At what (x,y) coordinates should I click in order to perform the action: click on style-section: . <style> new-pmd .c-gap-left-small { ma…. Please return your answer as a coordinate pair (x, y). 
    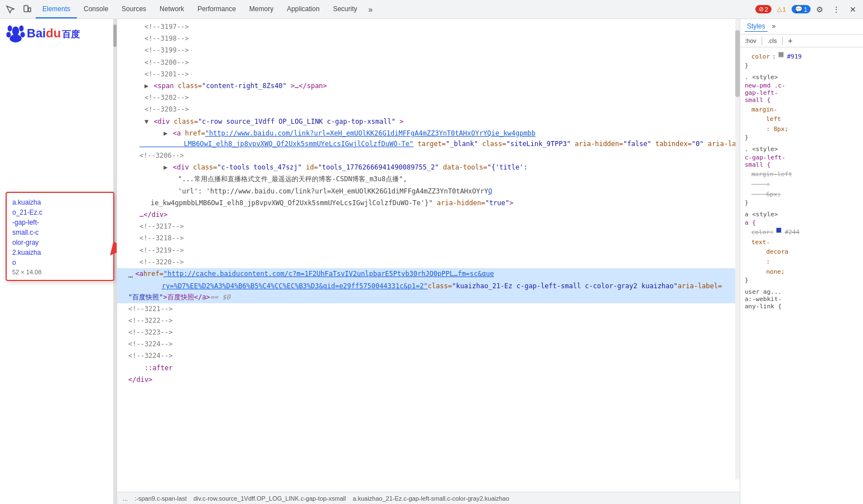
    Looking at the image, I should click on (802, 108).